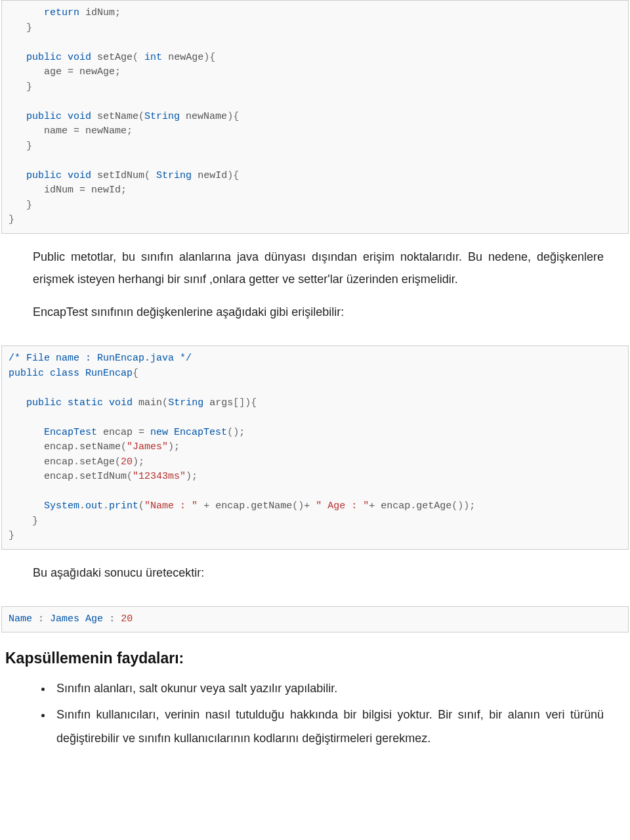  I want to click on paragraph-3: Bu aşağıdaki sonucu üretecektir:, so click(318, 573).